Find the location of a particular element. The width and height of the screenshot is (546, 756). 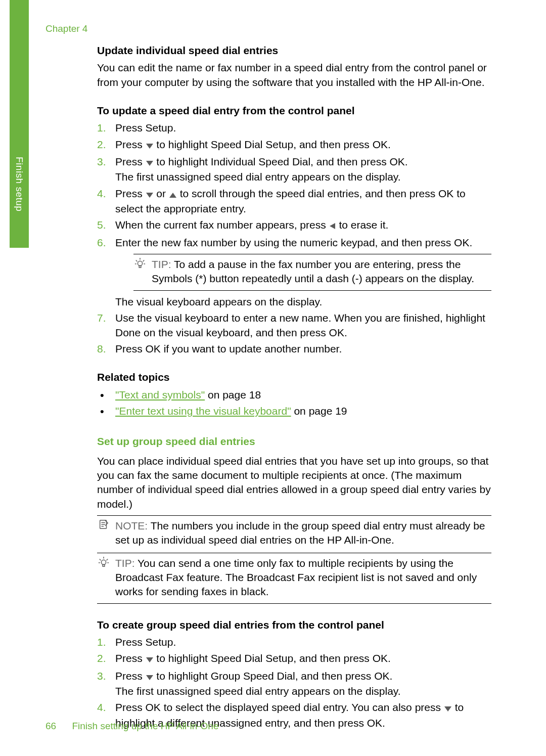

step-text: to highlight Individual Speed Dial, and … is located at coordinates (281, 162).